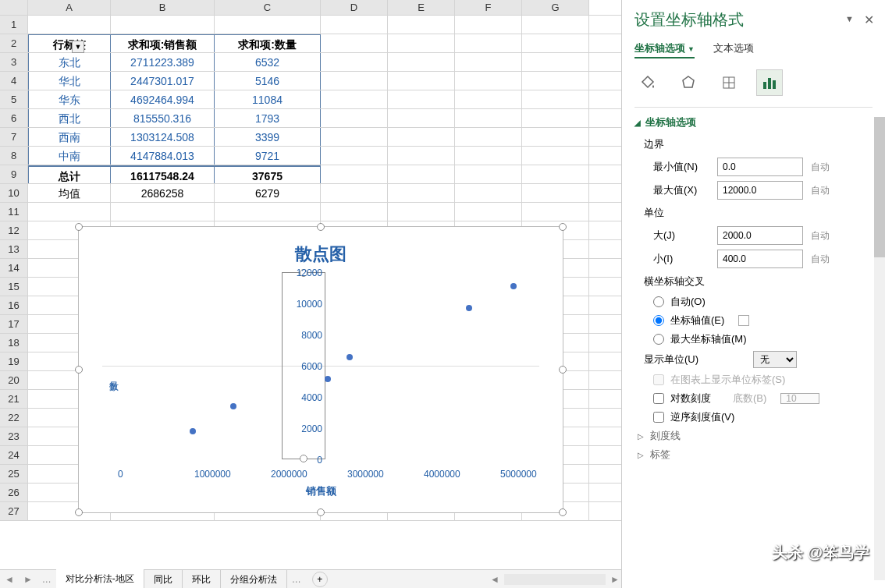 The image size is (885, 588). I want to click on cell-A1, so click(69, 25).